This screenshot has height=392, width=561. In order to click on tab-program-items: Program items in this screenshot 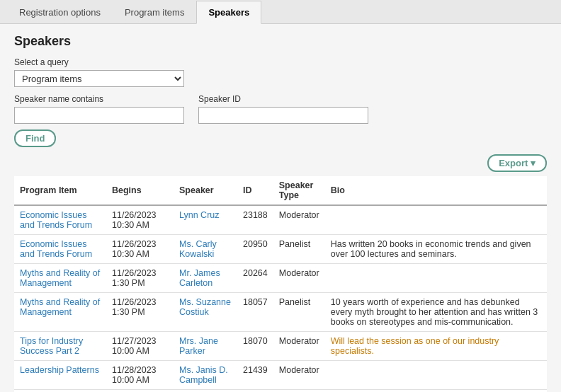, I will do `click(154, 13)`.